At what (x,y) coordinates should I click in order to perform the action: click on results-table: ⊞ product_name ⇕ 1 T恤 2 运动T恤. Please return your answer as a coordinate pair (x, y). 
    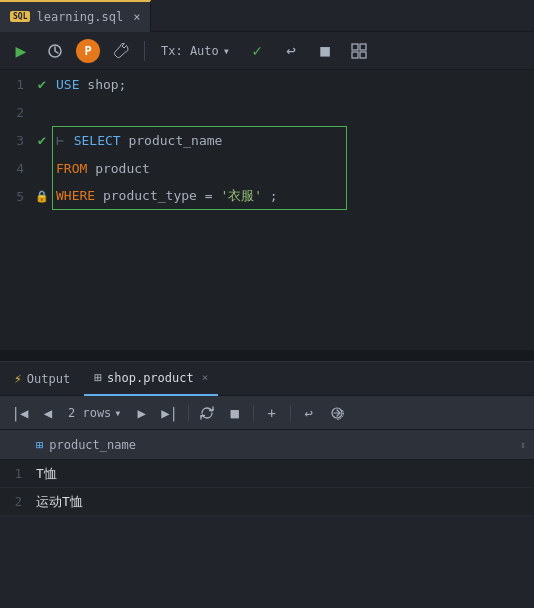
    Looking at the image, I should click on (267, 473).